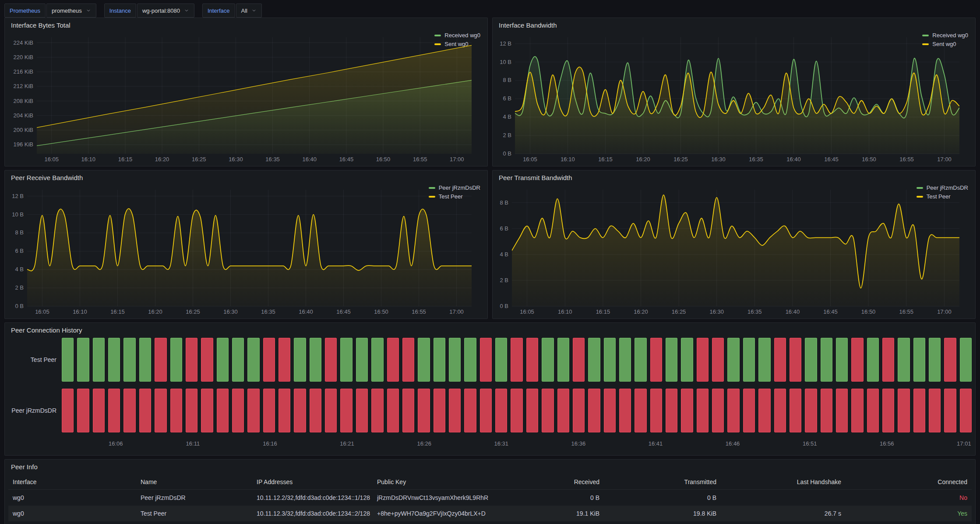  Describe the element at coordinates (67, 11) in the screenshot. I see `variable-value-text: prometheus` at that location.